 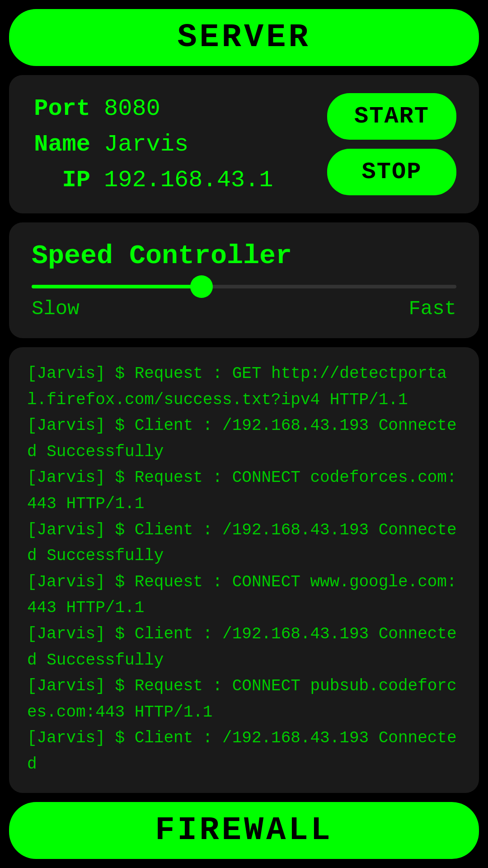 I want to click on server-header: SERVER, so click(x=244, y=38).